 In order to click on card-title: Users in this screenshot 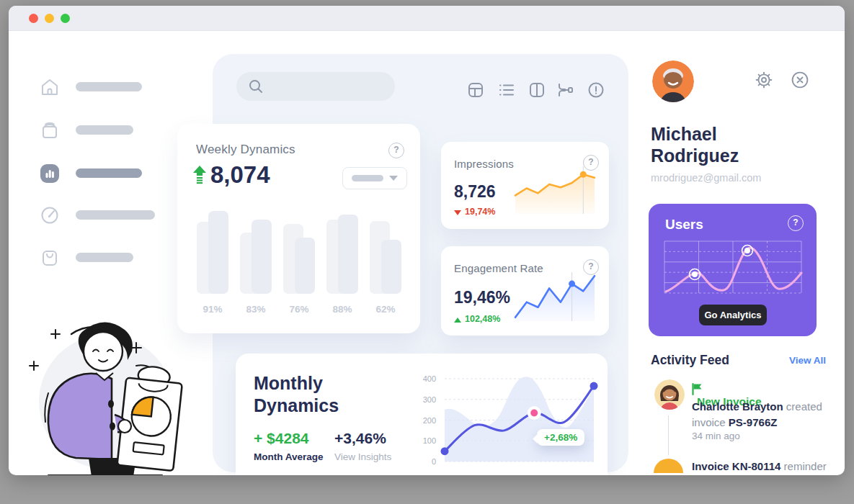, I will do `click(685, 225)`.